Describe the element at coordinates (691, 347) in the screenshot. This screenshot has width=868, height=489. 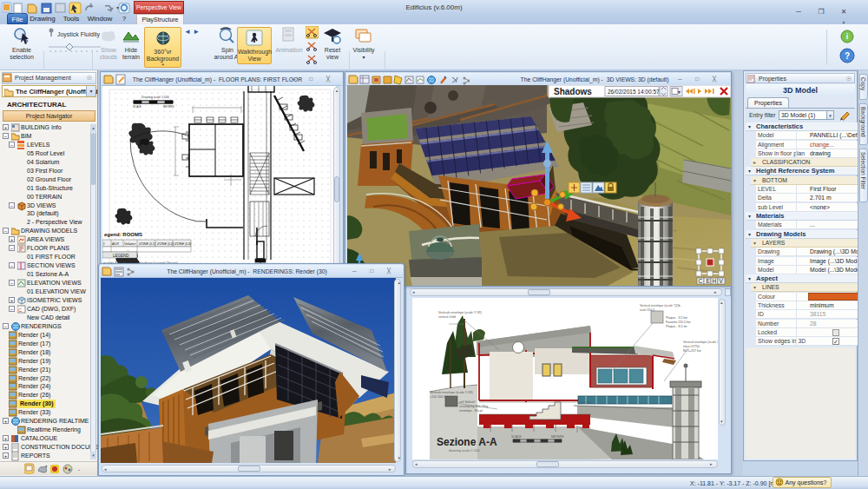
I see `svg-text: ntico LV750` at that location.